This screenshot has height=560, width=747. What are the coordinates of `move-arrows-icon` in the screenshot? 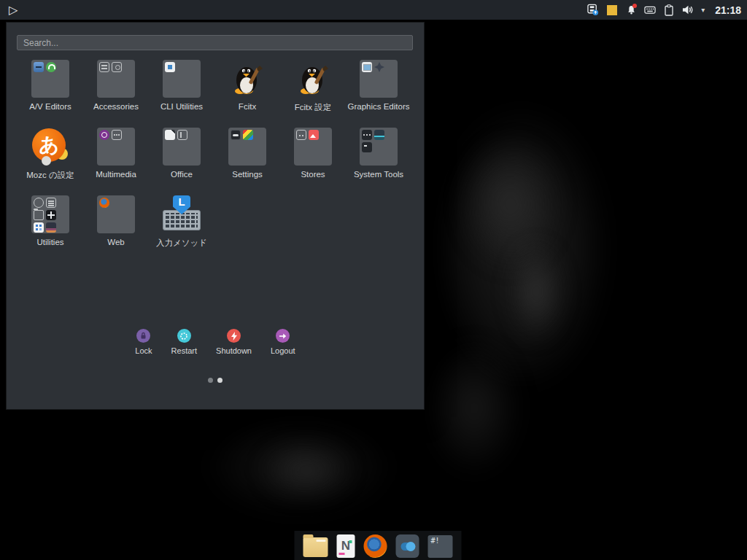 It's located at (51, 215).